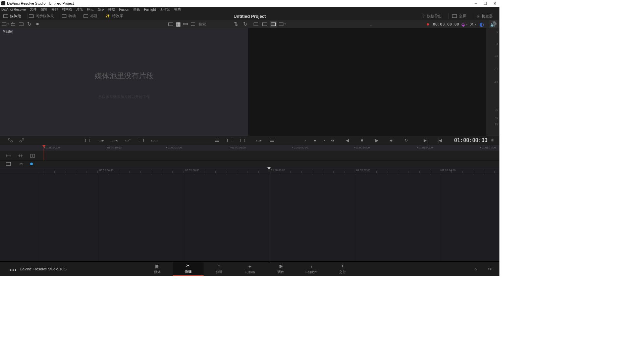 This screenshot has width=644, height=352. What do you see at coordinates (315, 140) in the screenshot?
I see `nav-current: ●` at bounding box center [315, 140].